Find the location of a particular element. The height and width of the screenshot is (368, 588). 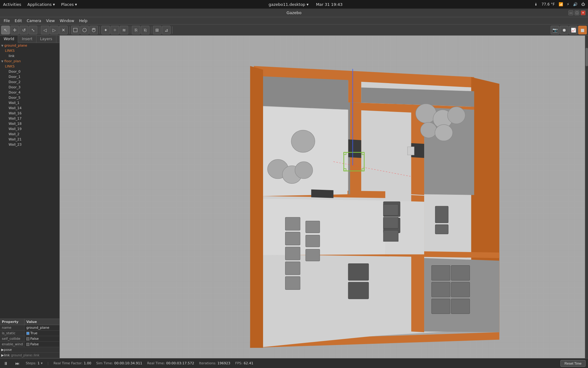

enable-wind-checkbox is located at coordinates (28, 344).